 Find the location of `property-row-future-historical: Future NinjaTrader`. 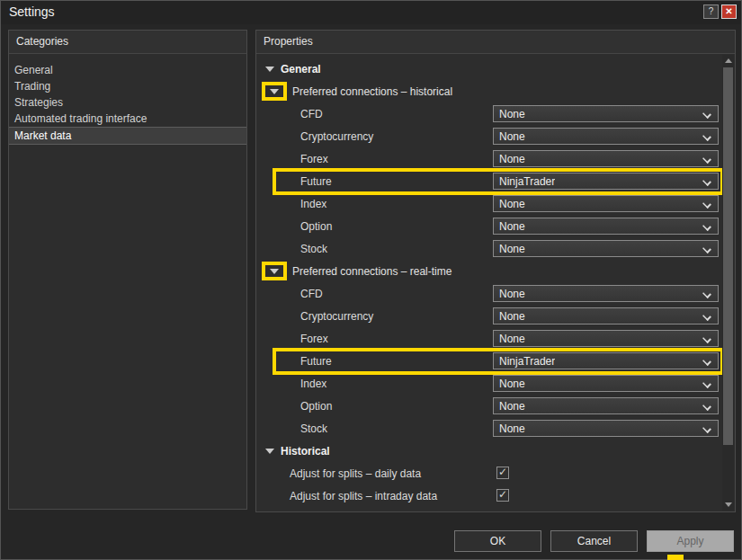

property-row-future-historical: Future NinjaTrader is located at coordinates (489, 182).